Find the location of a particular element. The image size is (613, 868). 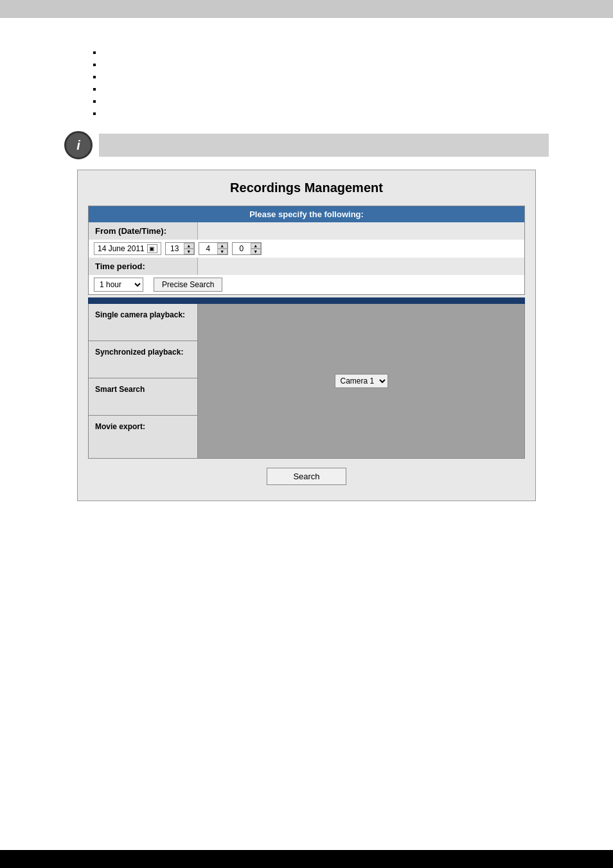

second-up: ▲ is located at coordinates (256, 245).